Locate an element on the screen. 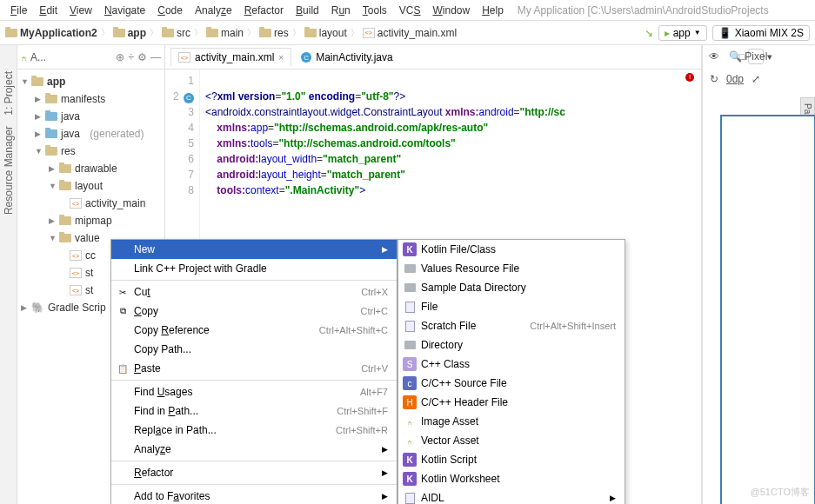 Image resolution: width=815 pixels, height=504 pixels. ctx-favorites: Add to Favorites▶ is located at coordinates (254, 495).